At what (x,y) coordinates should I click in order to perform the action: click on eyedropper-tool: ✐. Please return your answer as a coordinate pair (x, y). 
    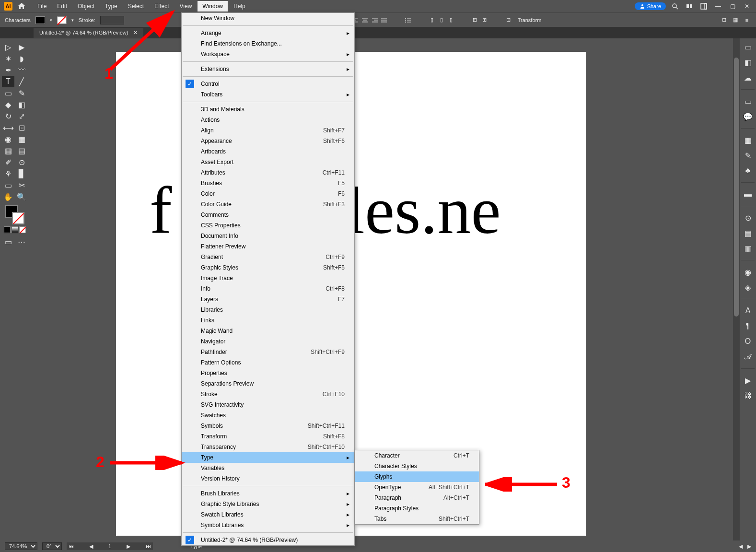
    Looking at the image, I should click on (8, 162).